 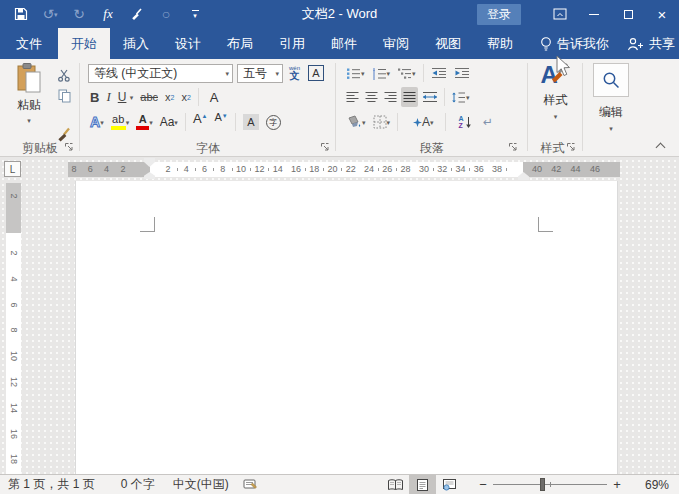 What do you see at coordinates (169, 122) in the screenshot?
I see `change-case-button: Aa▾` at bounding box center [169, 122].